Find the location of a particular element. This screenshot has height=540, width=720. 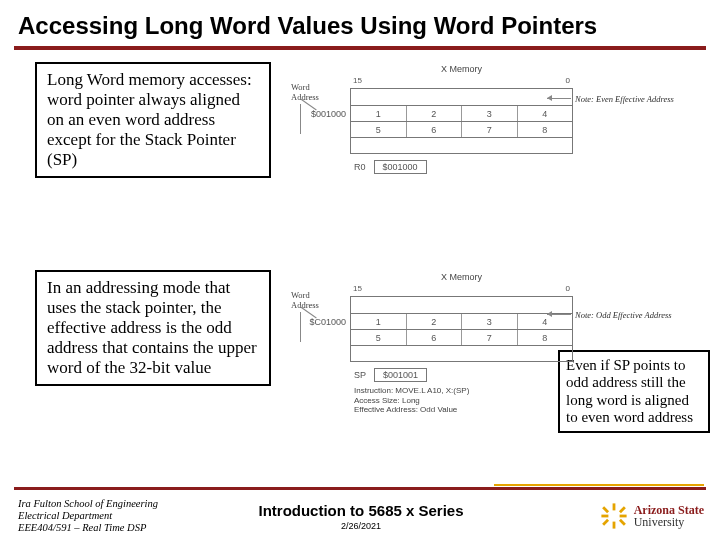

slide-title: Accessing Long Word Values Using Word Po… is located at coordinates (360, 23).